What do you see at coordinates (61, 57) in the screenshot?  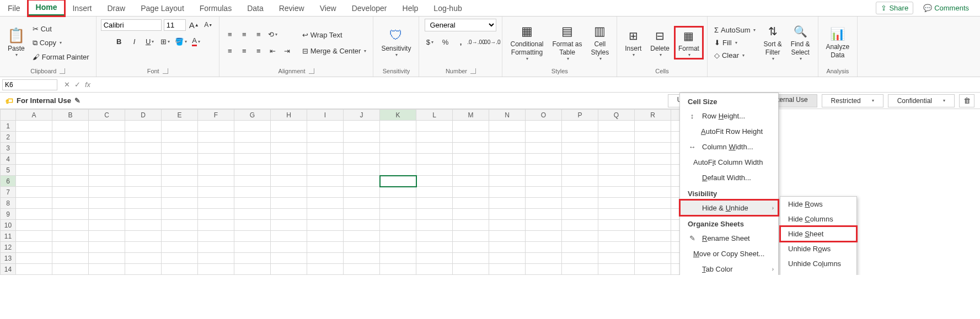 I see `format-painter-button: 🖌Format Painter` at bounding box center [61, 57].